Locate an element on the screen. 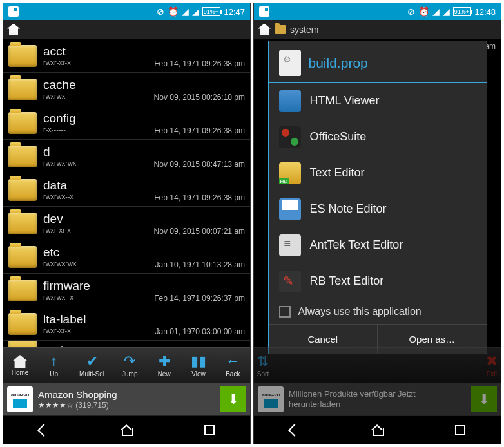 This screenshot has height=447, width=504. file-row: etc rwxrwxrwx Jan 10, 1971 10:13:28 am is located at coordinates (126, 257).